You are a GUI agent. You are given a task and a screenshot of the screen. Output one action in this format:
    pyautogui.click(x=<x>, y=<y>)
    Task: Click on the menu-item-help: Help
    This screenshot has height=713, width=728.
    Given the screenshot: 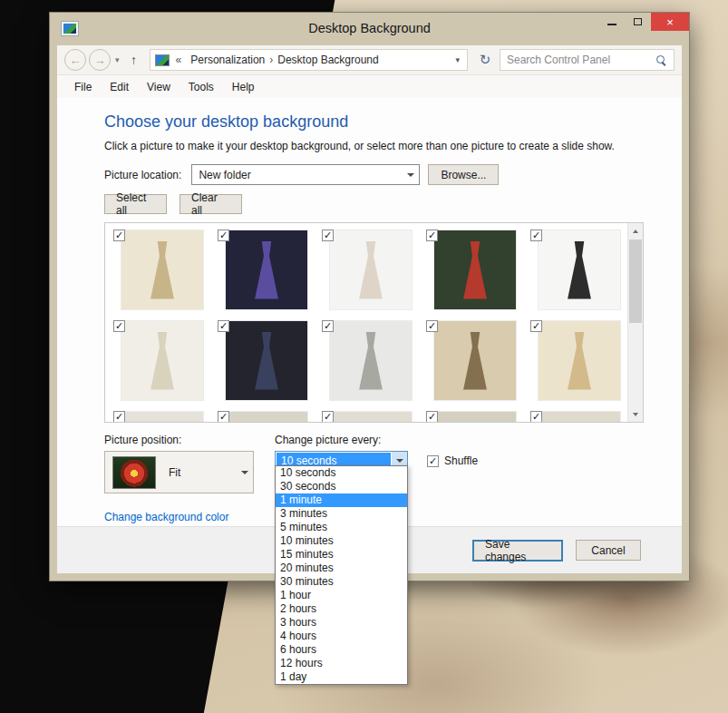 What is the action you would take?
    pyautogui.click(x=243, y=87)
    